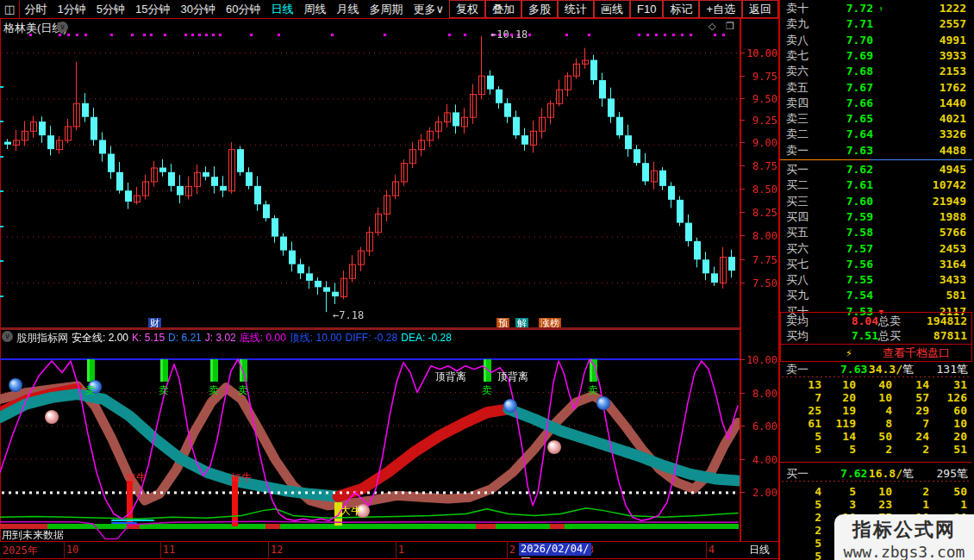 This screenshot has height=560, width=974. What do you see at coordinates (760, 9) in the screenshot?
I see `action-button-返回: 返回` at bounding box center [760, 9].